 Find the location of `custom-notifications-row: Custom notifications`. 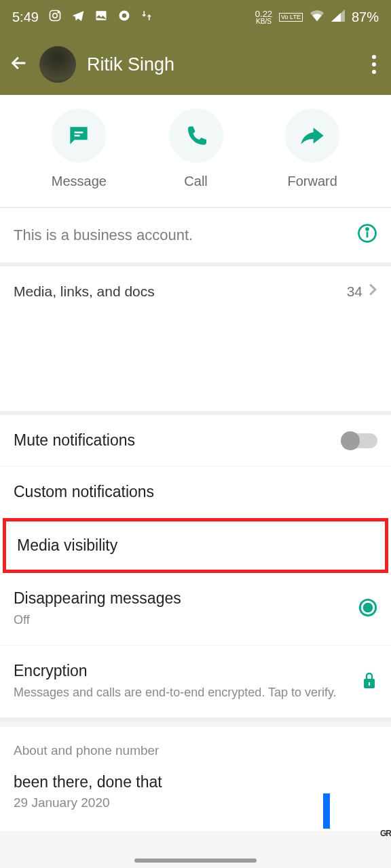

custom-notifications-row: Custom notifications is located at coordinates (196, 492).